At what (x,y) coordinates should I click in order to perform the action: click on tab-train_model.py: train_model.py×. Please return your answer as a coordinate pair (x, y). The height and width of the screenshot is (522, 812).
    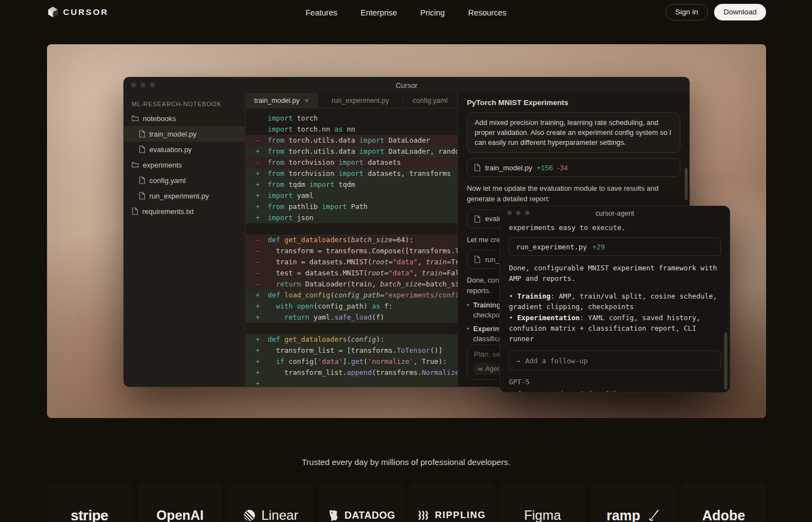
    Looking at the image, I should click on (282, 101).